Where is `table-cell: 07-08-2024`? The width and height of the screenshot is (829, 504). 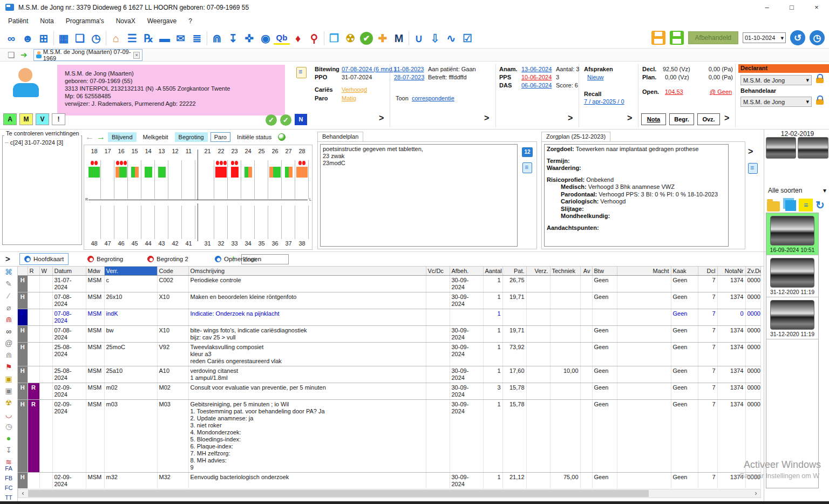
table-cell: 07-08-2024 is located at coordinates (69, 300).